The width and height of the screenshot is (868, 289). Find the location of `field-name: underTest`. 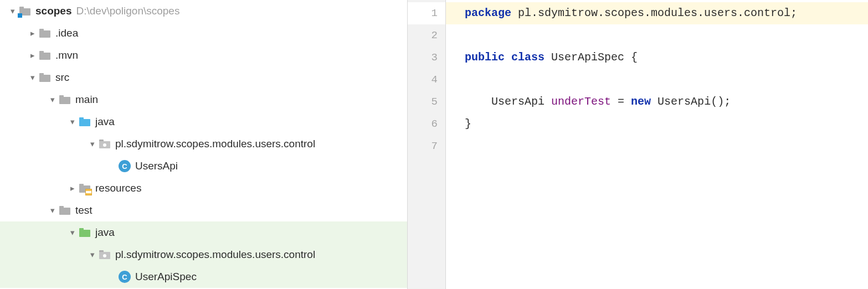

field-name: underTest is located at coordinates (581, 102).